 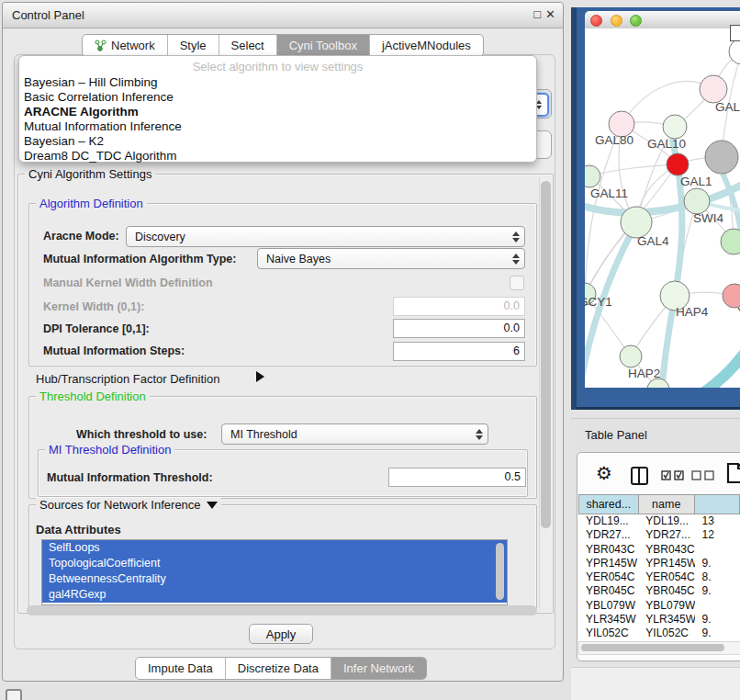 What do you see at coordinates (678, 164) in the screenshot?
I see `network-node-gal1` at bounding box center [678, 164].